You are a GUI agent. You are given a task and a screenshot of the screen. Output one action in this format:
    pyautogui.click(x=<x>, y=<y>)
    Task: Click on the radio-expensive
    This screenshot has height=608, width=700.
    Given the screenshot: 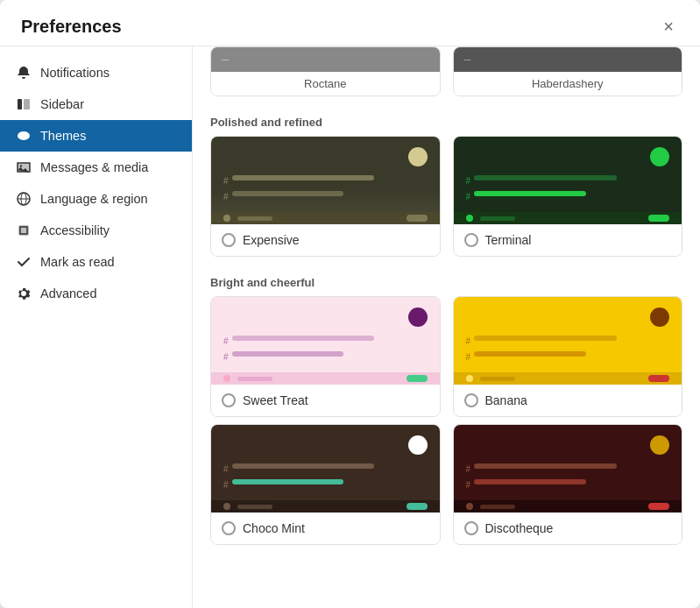 What is the action you would take?
    pyautogui.click(x=229, y=240)
    